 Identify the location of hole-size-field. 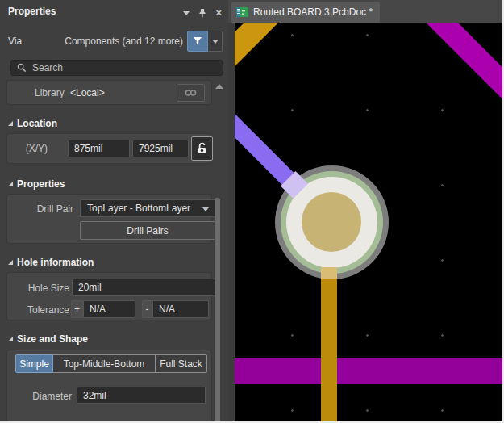
(144, 287).